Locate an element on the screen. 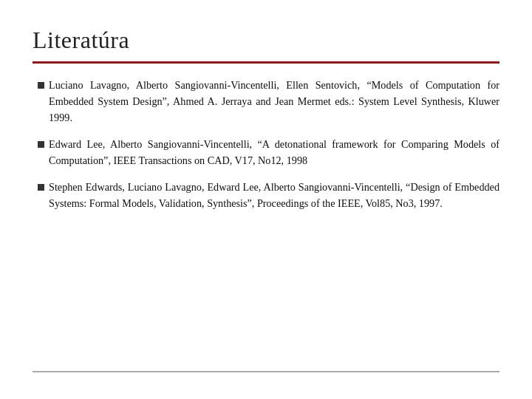  bullet-text-2: Edward Lee, Alberto Sangiovanni-Vincente… is located at coordinates (274, 152).